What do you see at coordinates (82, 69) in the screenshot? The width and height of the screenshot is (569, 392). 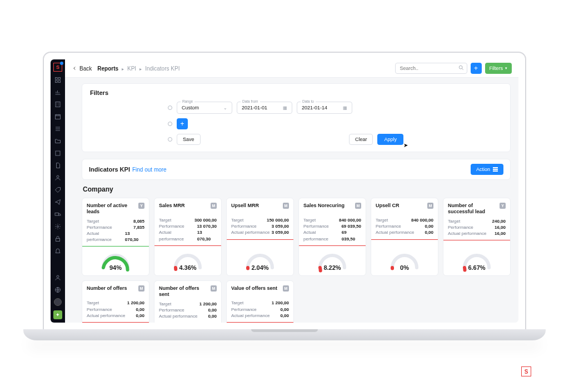 I see `back-button: Back` at bounding box center [82, 69].